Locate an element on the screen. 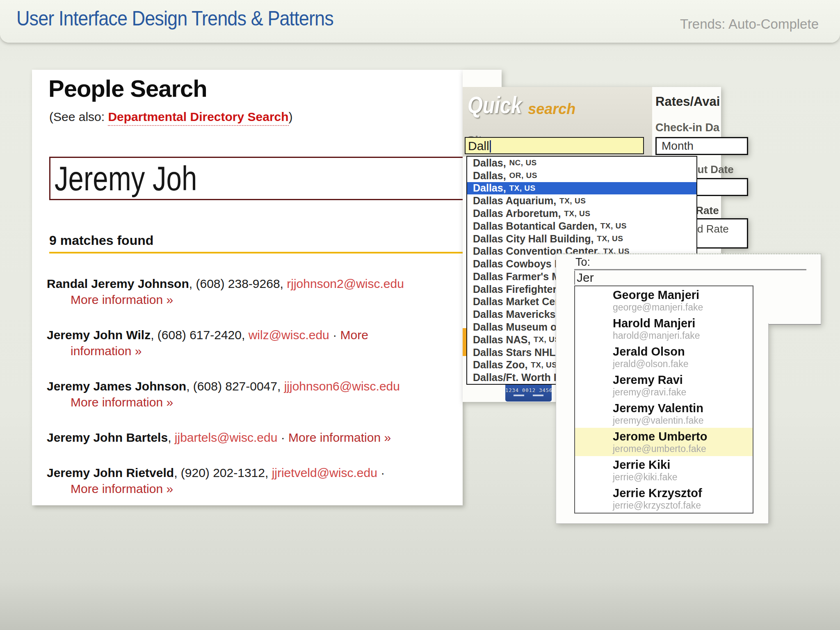  result-text: , (608) 617-2420, is located at coordinates (199, 335).